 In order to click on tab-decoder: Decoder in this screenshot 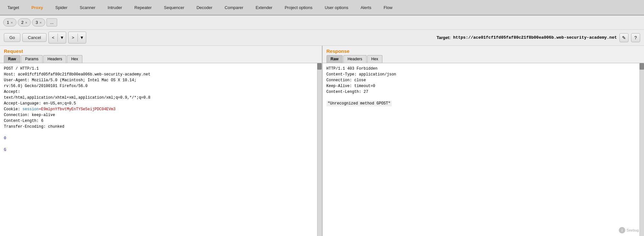, I will do `click(204, 7)`.